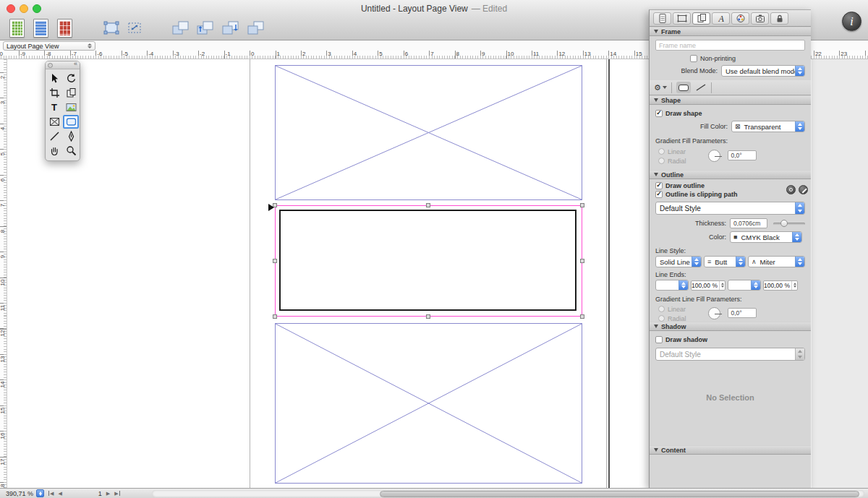 The height and width of the screenshot is (498, 868). I want to click on frame-transform-button, so click(135, 28).